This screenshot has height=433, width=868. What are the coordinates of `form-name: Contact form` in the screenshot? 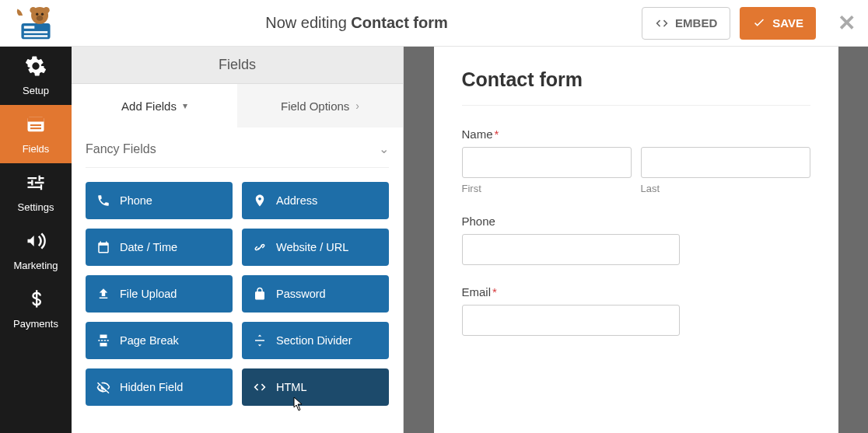 It's located at (399, 23).